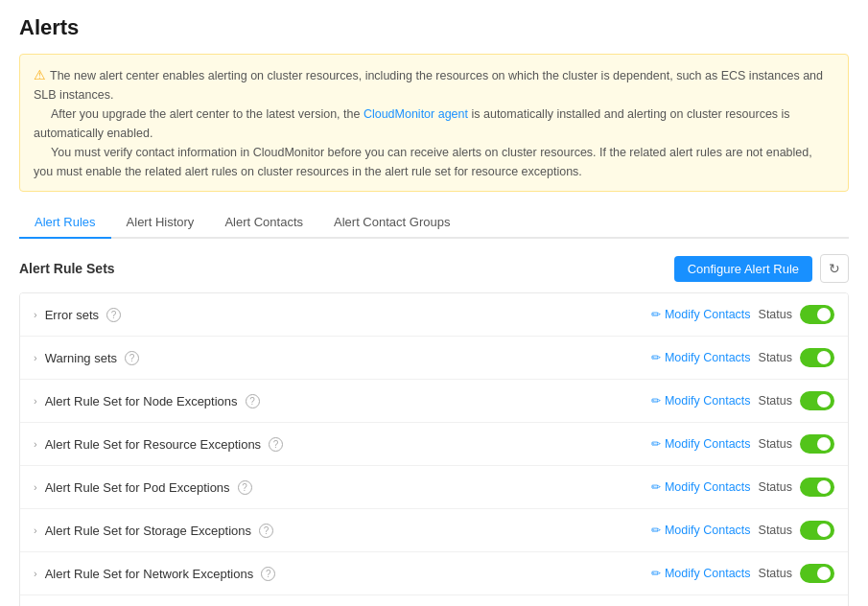 Image resolution: width=868 pixels, height=606 pixels. Describe the element at coordinates (40, 75) in the screenshot. I see `warning-icon: ⚠` at that location.